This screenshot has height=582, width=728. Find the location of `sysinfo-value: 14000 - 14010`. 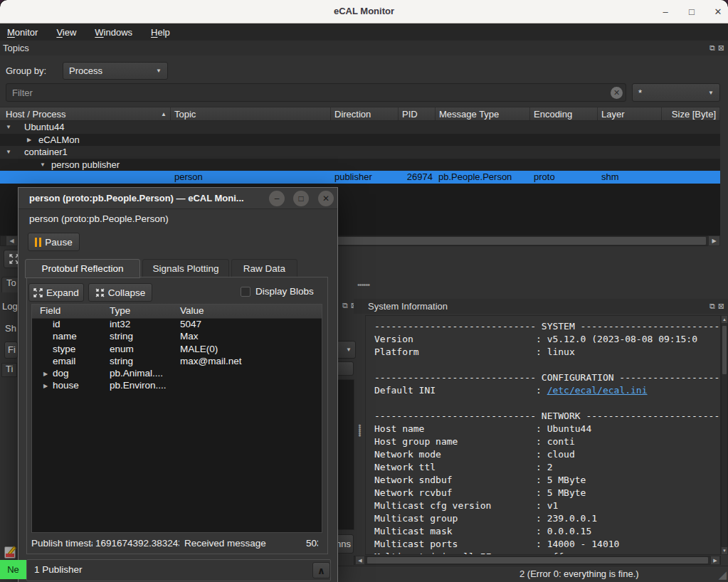

sysinfo-value: 14000 - 14010 is located at coordinates (584, 544).